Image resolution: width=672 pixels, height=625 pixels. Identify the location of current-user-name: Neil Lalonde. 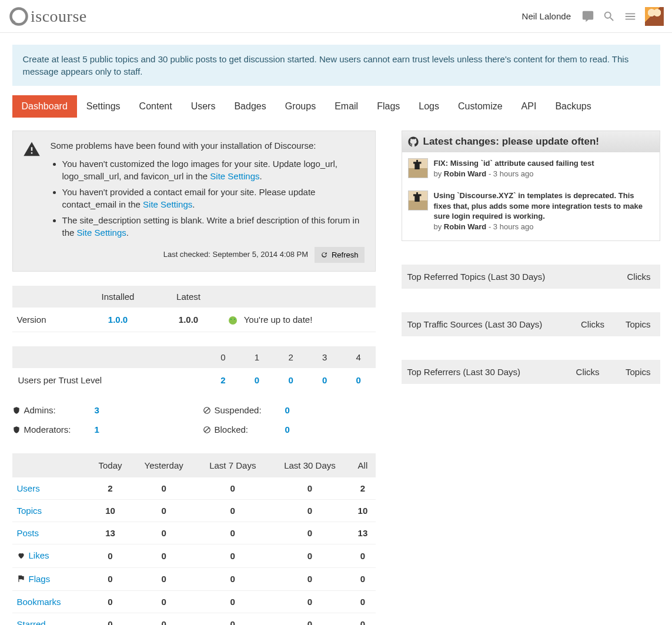
(547, 16).